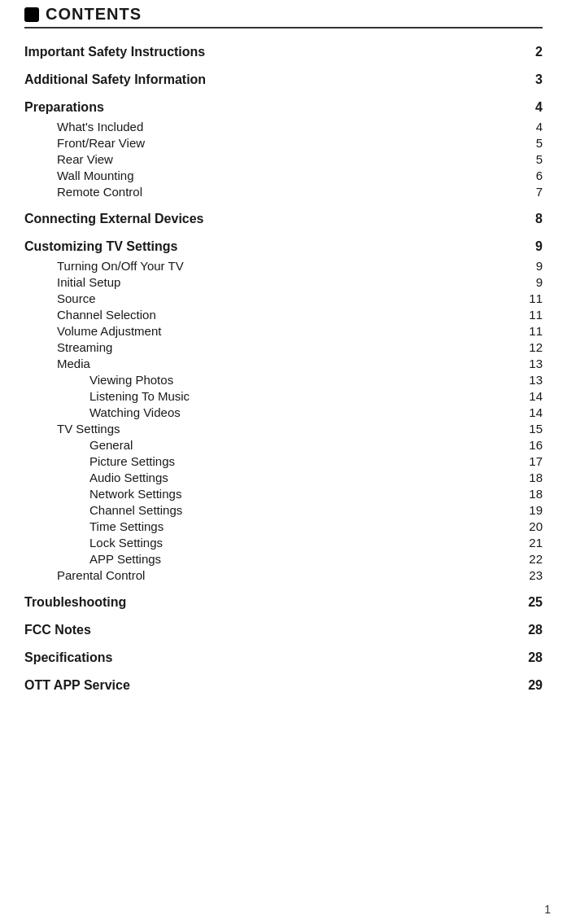 The width and height of the screenshot is (567, 924). I want to click on toc-entry-5: Rear View 5, so click(283, 160).